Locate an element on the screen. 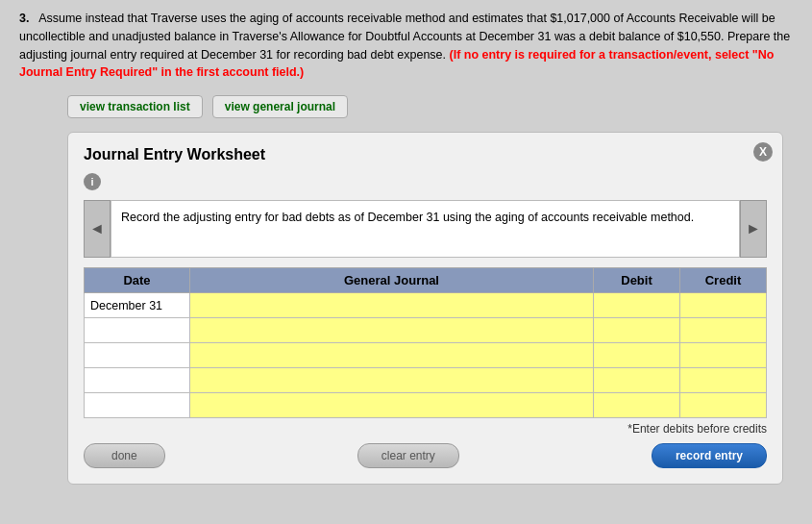 The height and width of the screenshot is (524, 812). col-header-date: Date is located at coordinates (137, 281).